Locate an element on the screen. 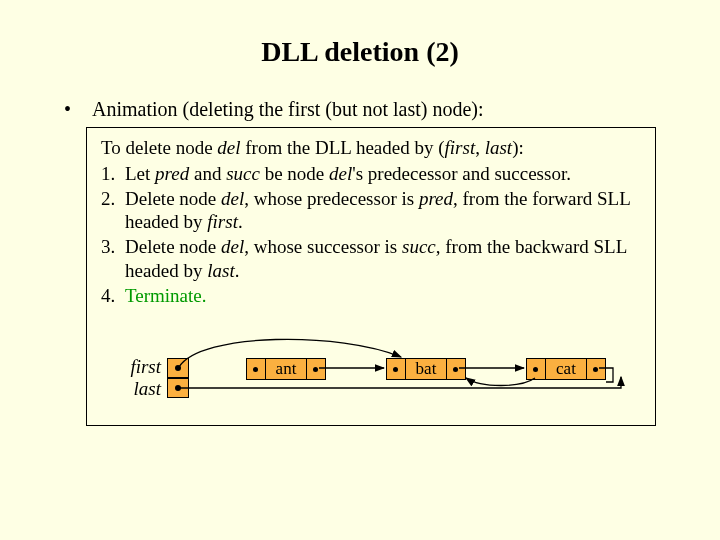 The width and height of the screenshot is (720, 540). bullet-text: Animation (deleting the first (but not l… is located at coordinates (288, 110).